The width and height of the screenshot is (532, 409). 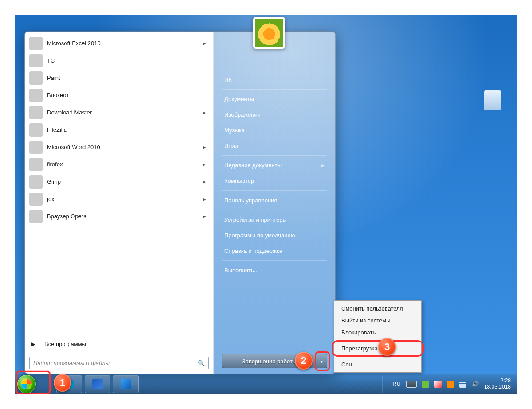 I want to click on system-link-label: Программы по умолчанию, so click(x=260, y=235).